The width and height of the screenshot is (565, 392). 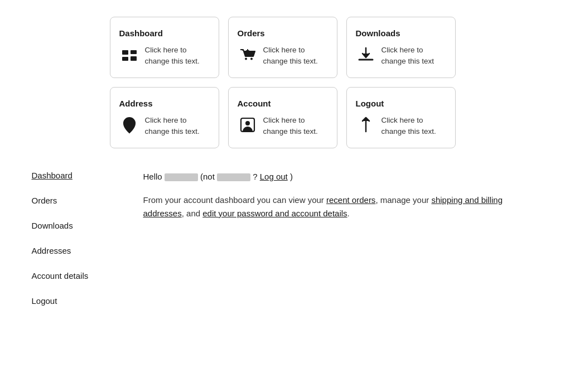 I want to click on tile-account-label: Account, so click(x=283, y=104).